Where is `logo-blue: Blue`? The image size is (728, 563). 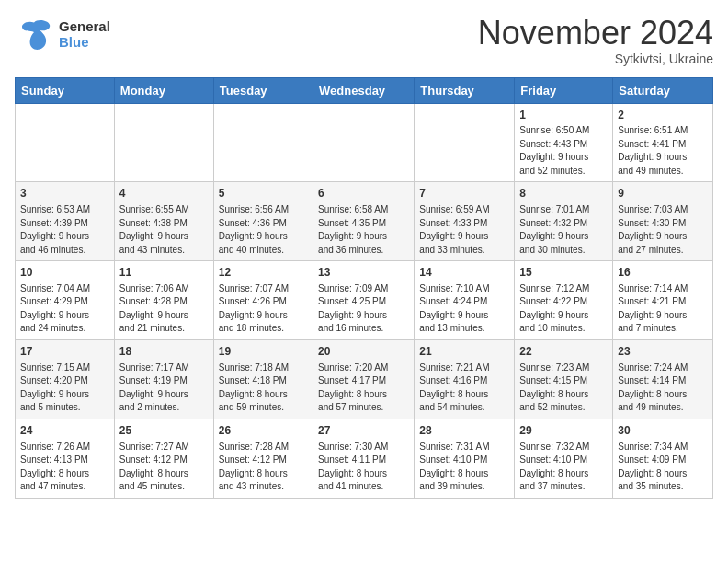 logo-blue: Blue is located at coordinates (85, 42).